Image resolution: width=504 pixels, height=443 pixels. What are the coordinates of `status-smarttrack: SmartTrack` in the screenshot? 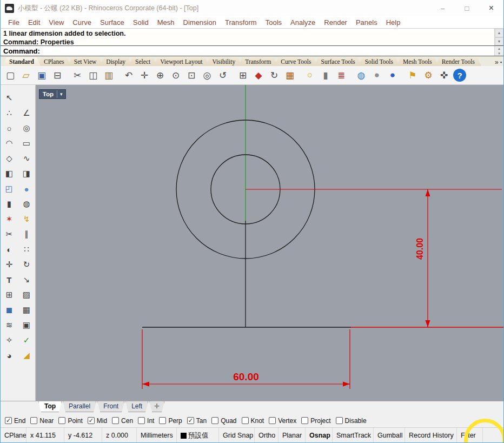 It's located at (353, 435).